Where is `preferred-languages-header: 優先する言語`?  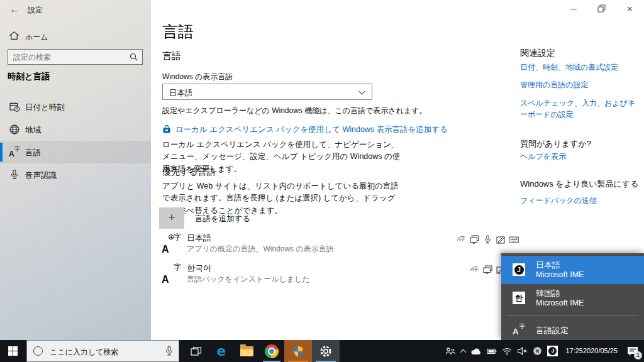
preferred-languages-header: 優先する言語 is located at coordinates (189, 172).